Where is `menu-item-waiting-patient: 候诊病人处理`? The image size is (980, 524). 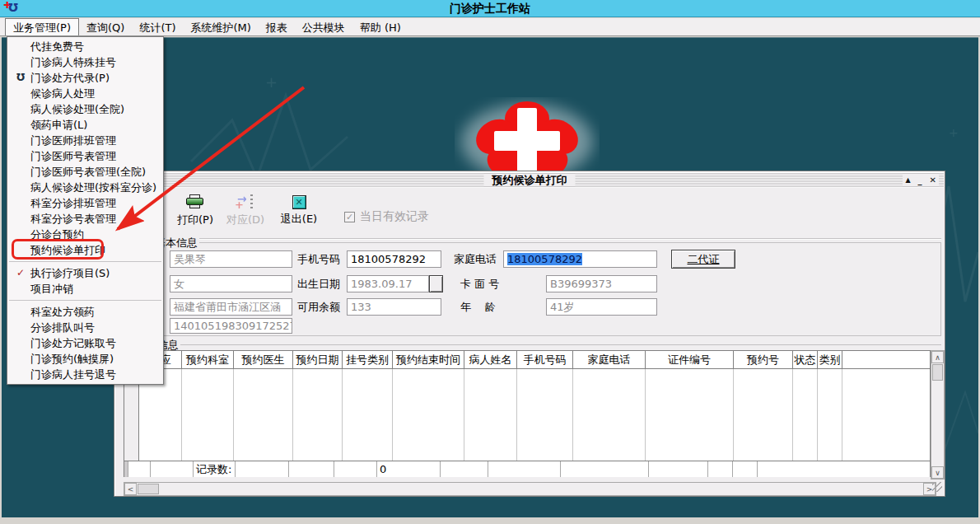
menu-item-waiting-patient: 候诊病人处理 is located at coordinates (86, 94).